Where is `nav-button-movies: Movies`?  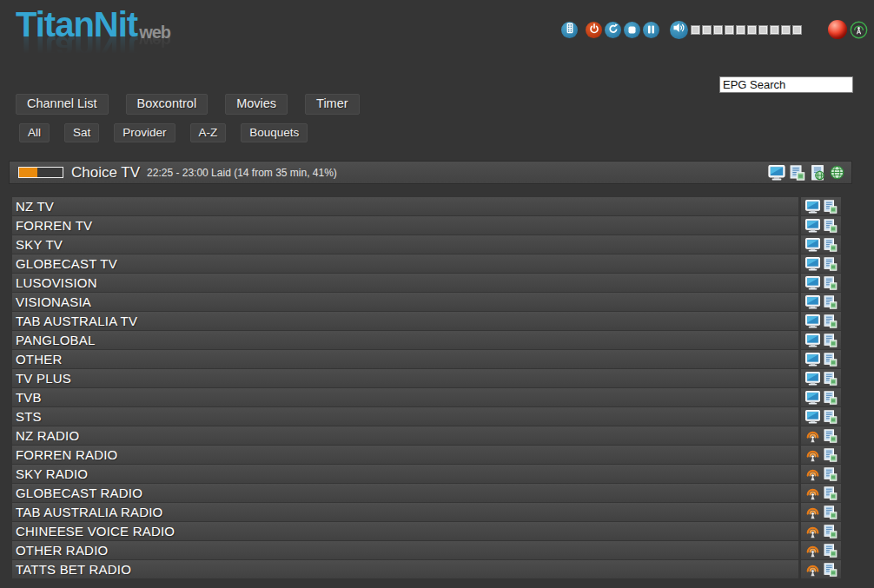 nav-button-movies: Movies is located at coordinates (256, 104).